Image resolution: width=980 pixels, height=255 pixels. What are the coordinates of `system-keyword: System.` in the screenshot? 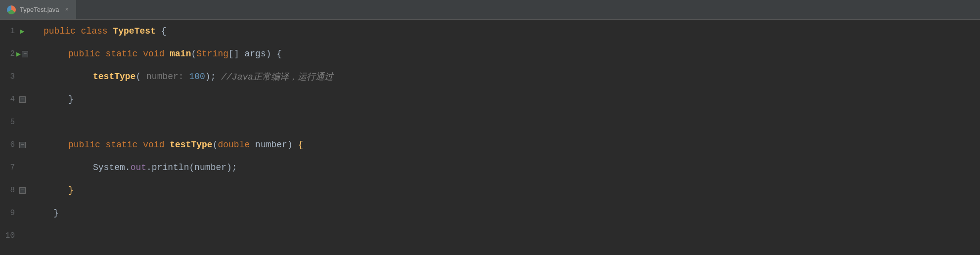 It's located at (112, 168).